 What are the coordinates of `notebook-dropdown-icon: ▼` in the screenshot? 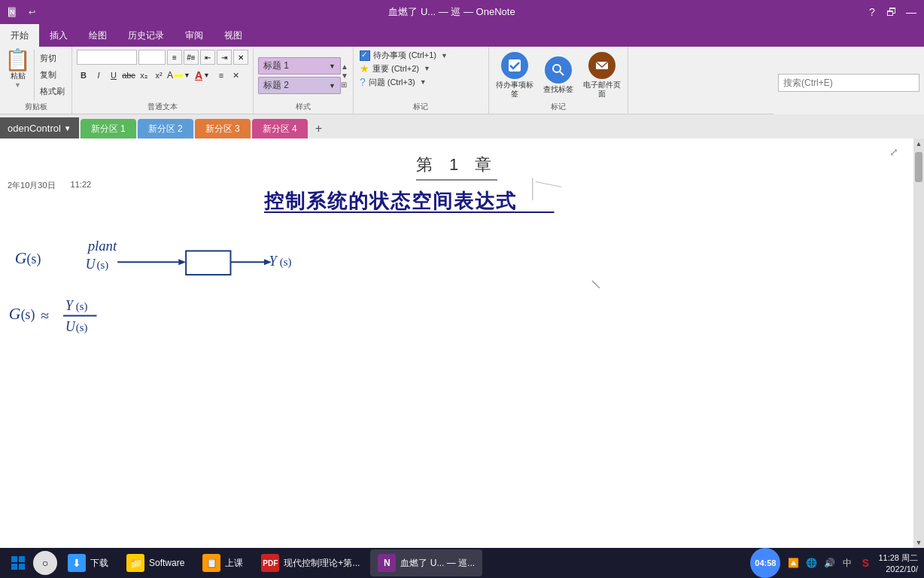 It's located at (68, 128).